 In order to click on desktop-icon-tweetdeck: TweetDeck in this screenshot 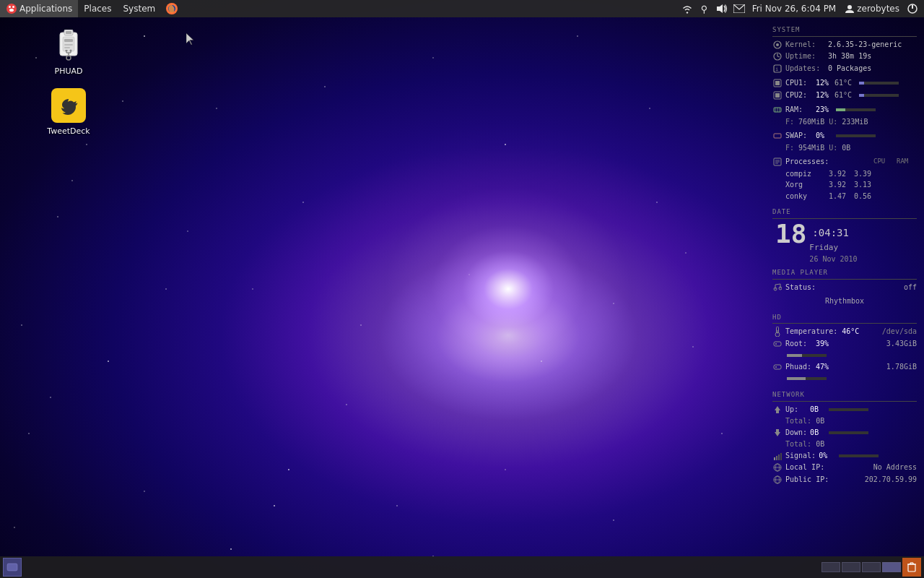, I will do `click(69, 113)`.